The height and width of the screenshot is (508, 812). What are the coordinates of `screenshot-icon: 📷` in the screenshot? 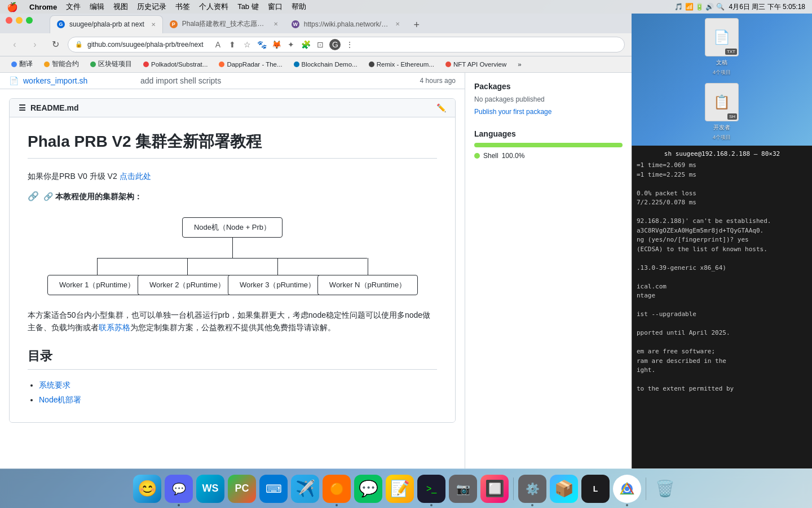 It's located at (464, 489).